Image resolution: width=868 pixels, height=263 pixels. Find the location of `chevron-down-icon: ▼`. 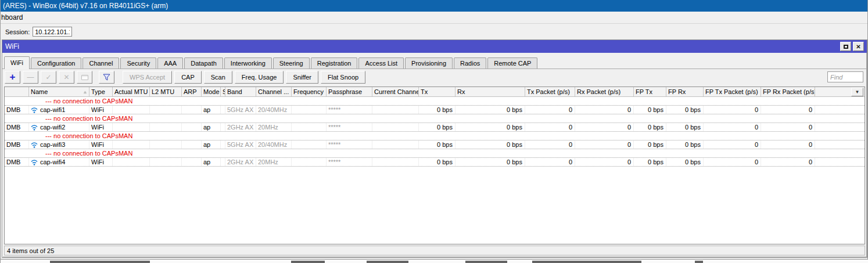

chevron-down-icon: ▼ is located at coordinates (858, 92).